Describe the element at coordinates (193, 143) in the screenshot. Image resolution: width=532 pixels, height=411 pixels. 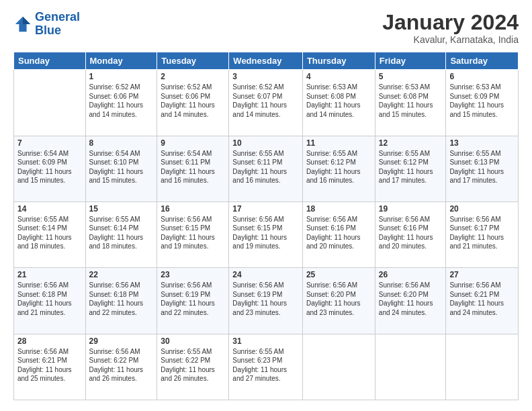
I see `day-number: 9` at that location.